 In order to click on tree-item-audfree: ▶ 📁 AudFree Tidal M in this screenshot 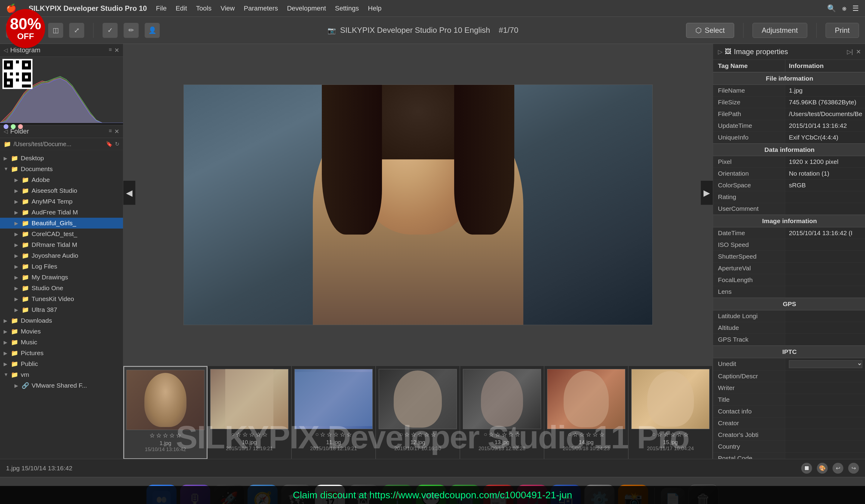, I will do `click(61, 212)`.